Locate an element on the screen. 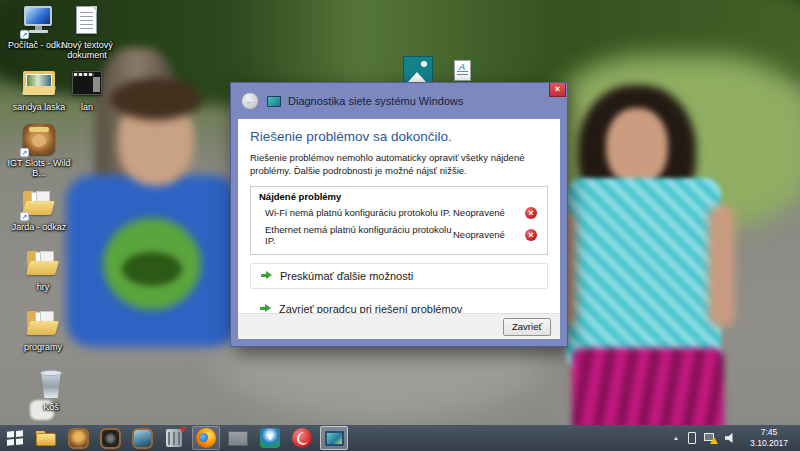  clock-date: 3.10.2017 is located at coordinates (769, 444).